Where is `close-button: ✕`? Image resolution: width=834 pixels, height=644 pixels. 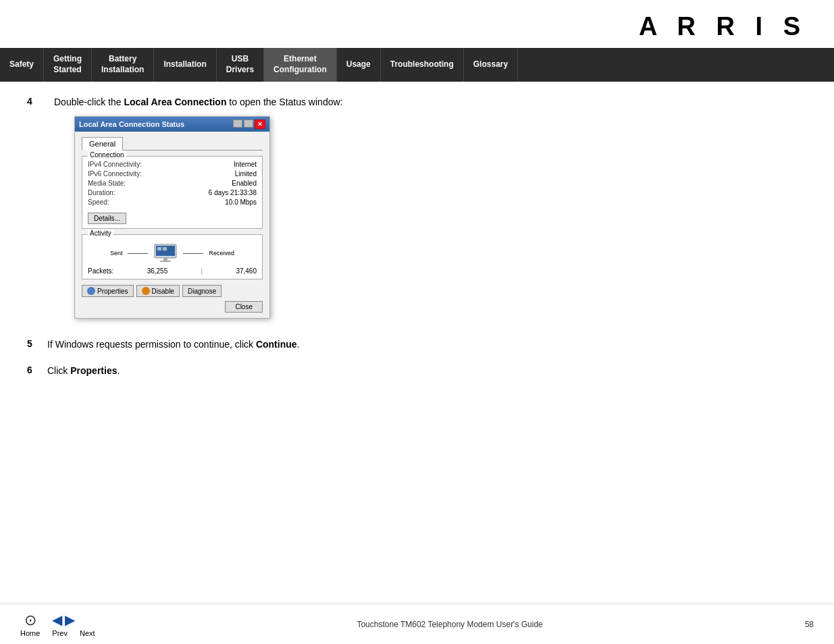
close-button: ✕ is located at coordinates (260, 124).